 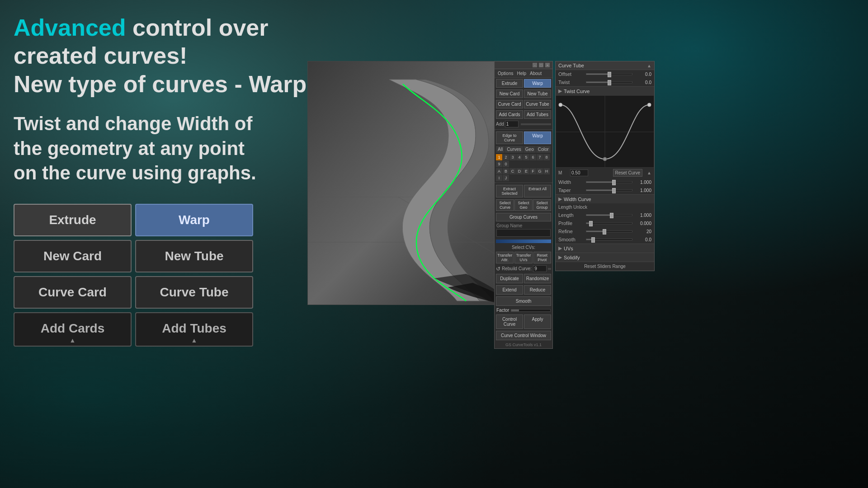 I want to click on num-chip-3: 3, so click(x=513, y=157).